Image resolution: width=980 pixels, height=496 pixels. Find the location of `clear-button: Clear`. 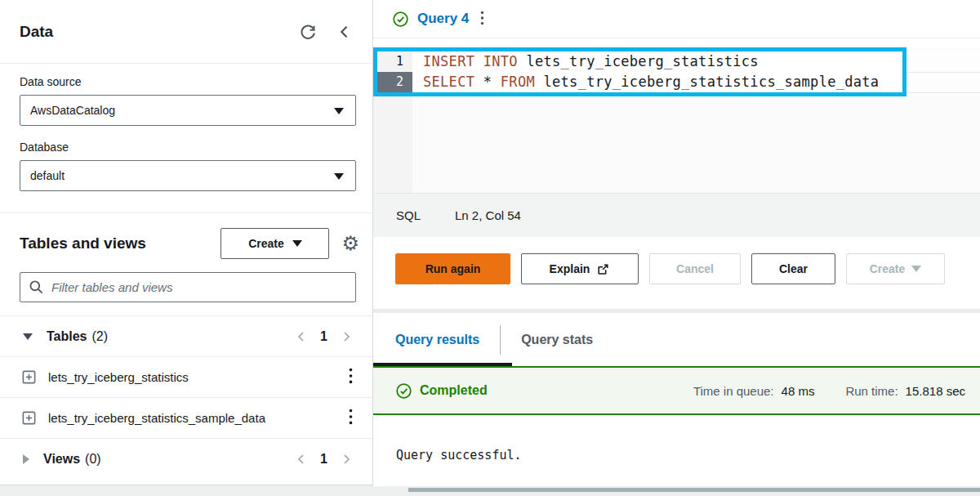

clear-button: Clear is located at coordinates (794, 269).